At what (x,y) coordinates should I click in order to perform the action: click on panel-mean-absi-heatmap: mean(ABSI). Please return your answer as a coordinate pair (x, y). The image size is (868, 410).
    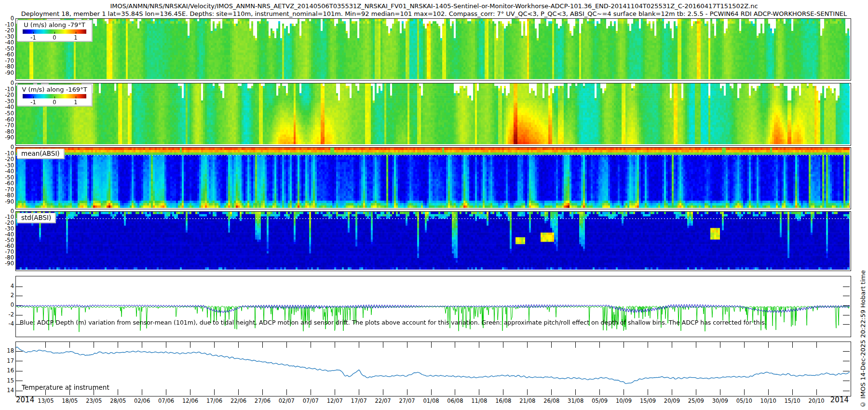
    Looking at the image, I should click on (433, 178).